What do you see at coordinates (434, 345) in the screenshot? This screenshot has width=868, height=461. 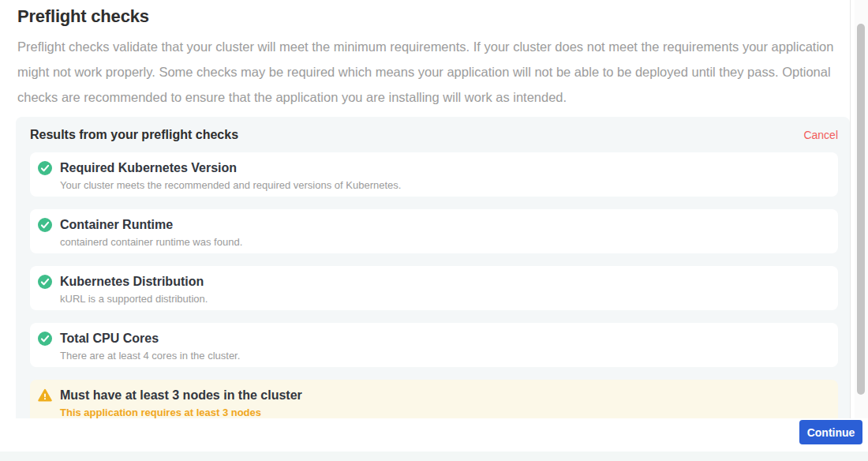 I see `check-card-total-cpu-cores: Total CPU Cores There are at least 4 cor…` at bounding box center [434, 345].